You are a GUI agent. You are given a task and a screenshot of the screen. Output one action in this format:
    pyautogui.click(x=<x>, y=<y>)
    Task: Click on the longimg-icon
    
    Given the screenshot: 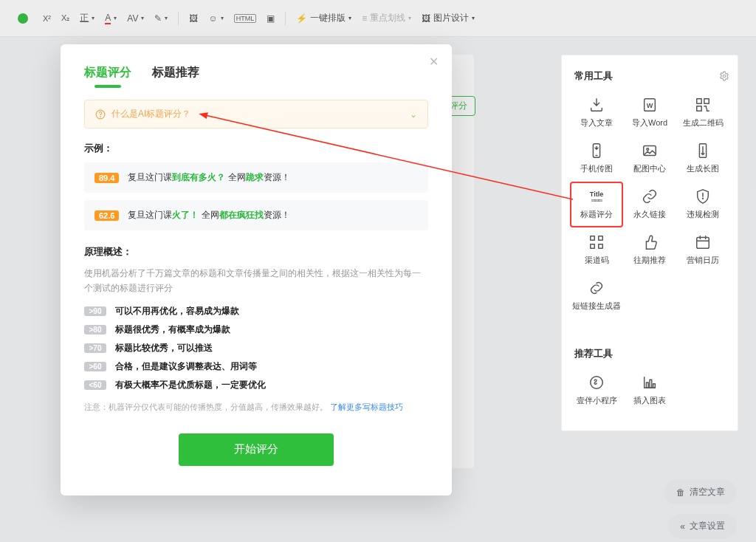 What is the action you would take?
    pyautogui.click(x=703, y=152)
    